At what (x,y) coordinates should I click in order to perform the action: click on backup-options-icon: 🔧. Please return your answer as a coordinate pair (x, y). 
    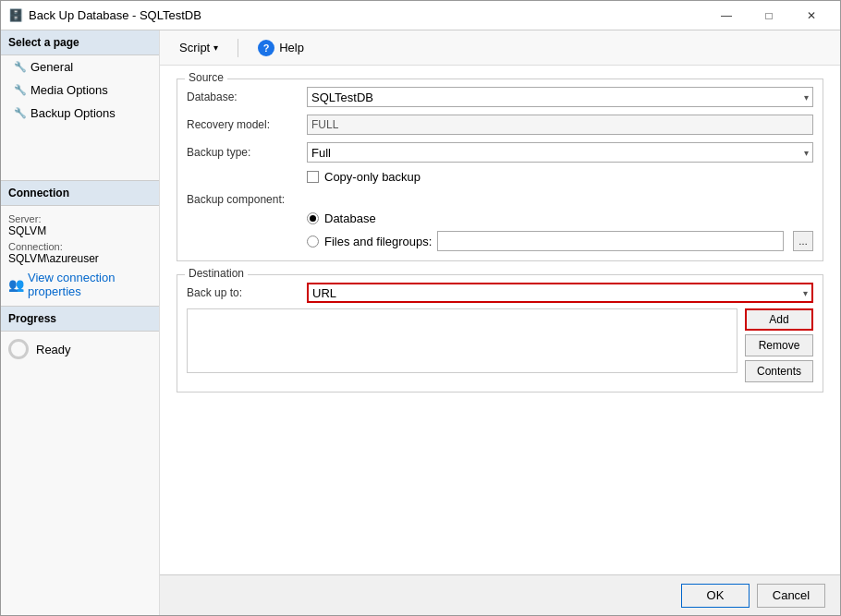
    Looking at the image, I should click on (20, 113).